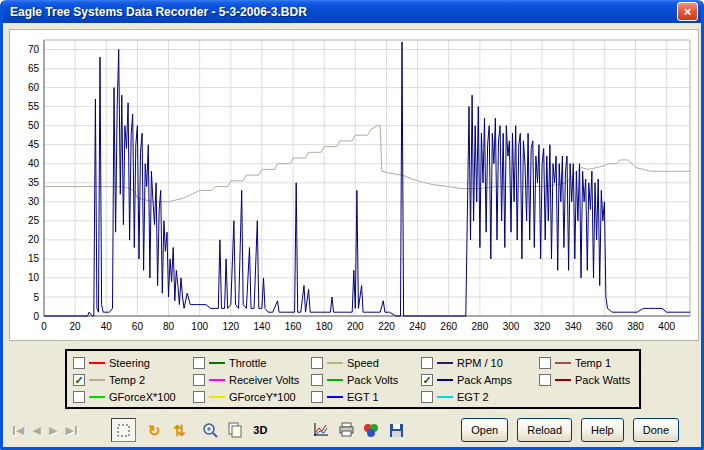 This screenshot has width=704, height=450. Describe the element at coordinates (260, 430) in the screenshot. I see `3d-label: 3D` at that location.